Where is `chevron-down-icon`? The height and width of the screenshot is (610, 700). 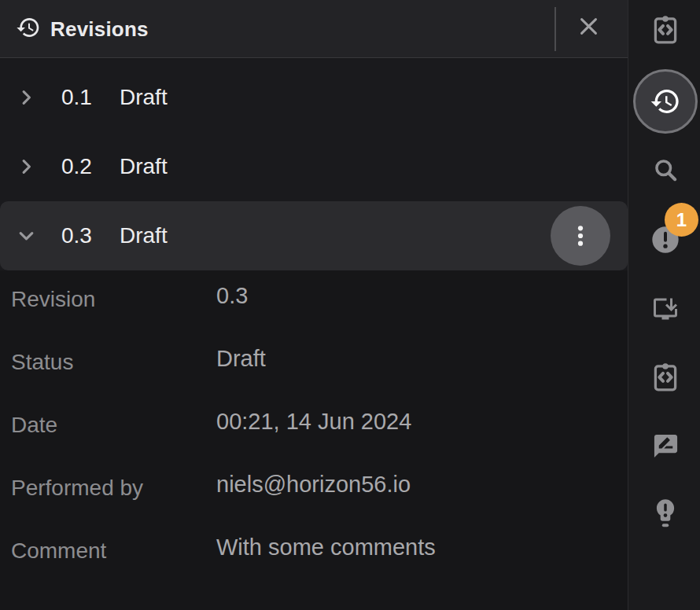 chevron-down-icon is located at coordinates (27, 236).